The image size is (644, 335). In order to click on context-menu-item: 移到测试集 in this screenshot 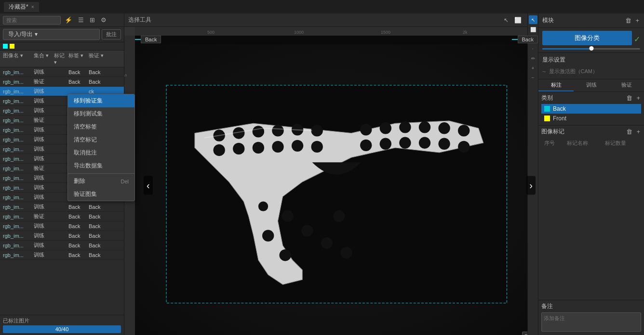, I will do `click(101, 114)`.